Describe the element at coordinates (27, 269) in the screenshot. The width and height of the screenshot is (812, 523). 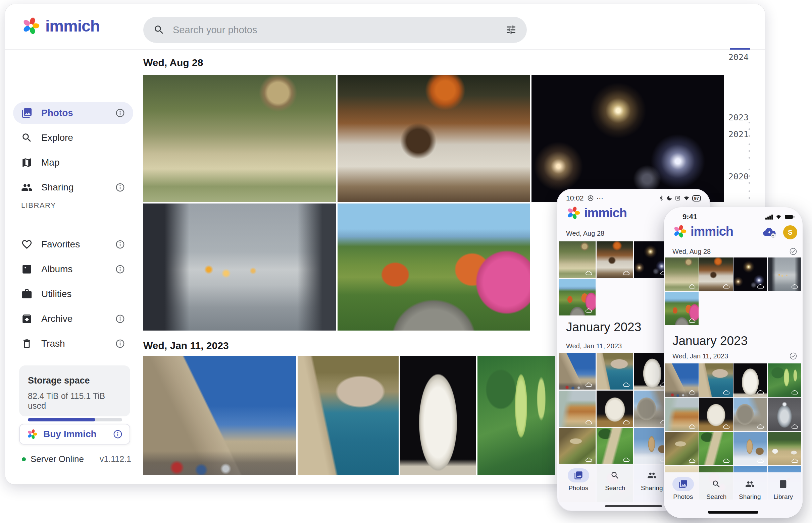
I see `albums-icon` at that location.